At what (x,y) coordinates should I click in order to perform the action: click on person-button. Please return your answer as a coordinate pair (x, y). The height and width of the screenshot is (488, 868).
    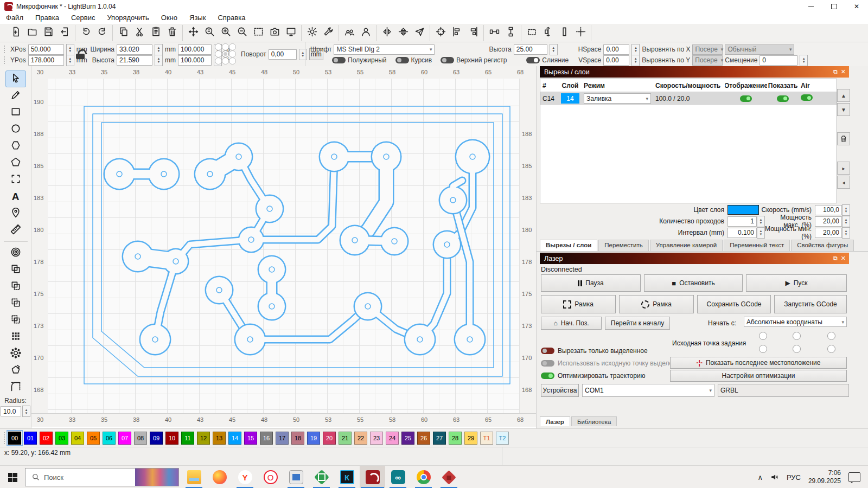
    Looking at the image, I should click on (366, 33).